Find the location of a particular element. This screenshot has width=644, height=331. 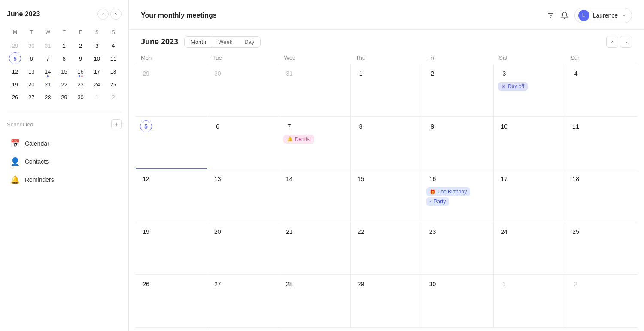

cal-cell: 18 is located at coordinates (601, 196).